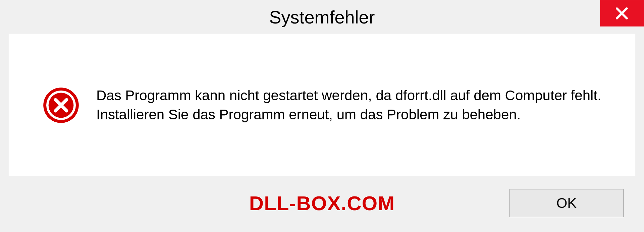 The height and width of the screenshot is (232, 644). Describe the element at coordinates (352, 105) in the screenshot. I see `error-message: Das Programm kann nicht gestartet werden…` at that location.